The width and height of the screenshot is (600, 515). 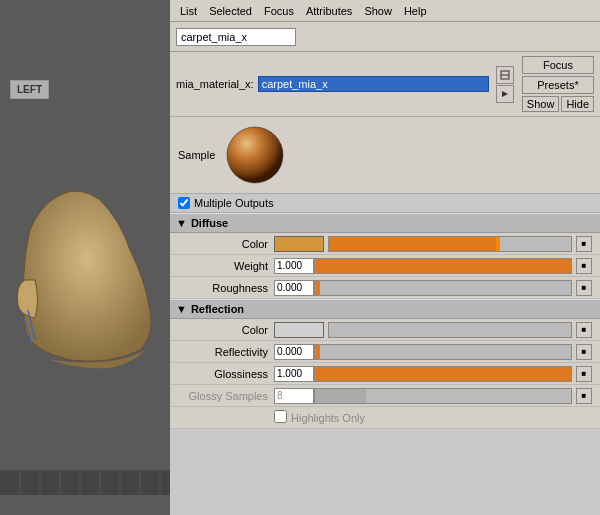 I want to click on multiple-outputs-label: Multiple Outputs, so click(x=234, y=203).